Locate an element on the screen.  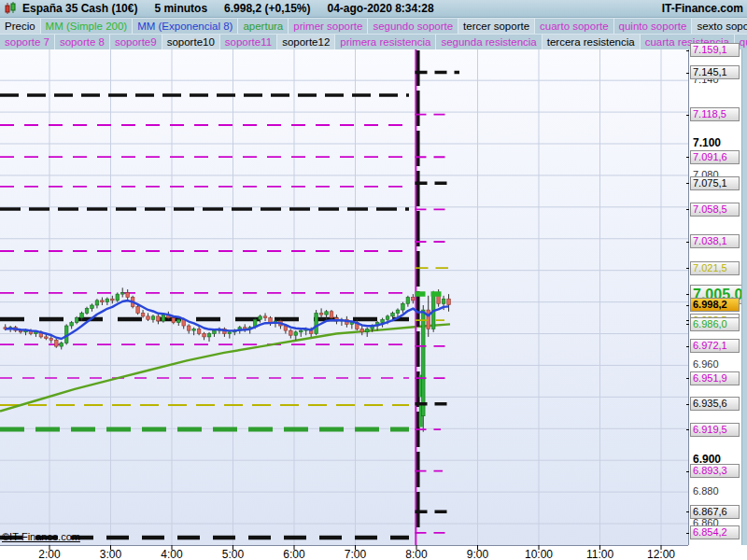
price-level-label: 7.038,1 is located at coordinates (715, 241).